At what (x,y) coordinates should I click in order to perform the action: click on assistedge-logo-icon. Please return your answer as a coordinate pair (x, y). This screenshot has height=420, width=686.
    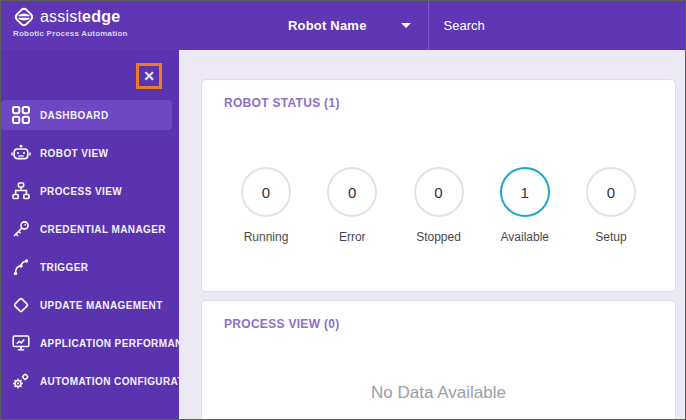
    Looking at the image, I should click on (24, 17).